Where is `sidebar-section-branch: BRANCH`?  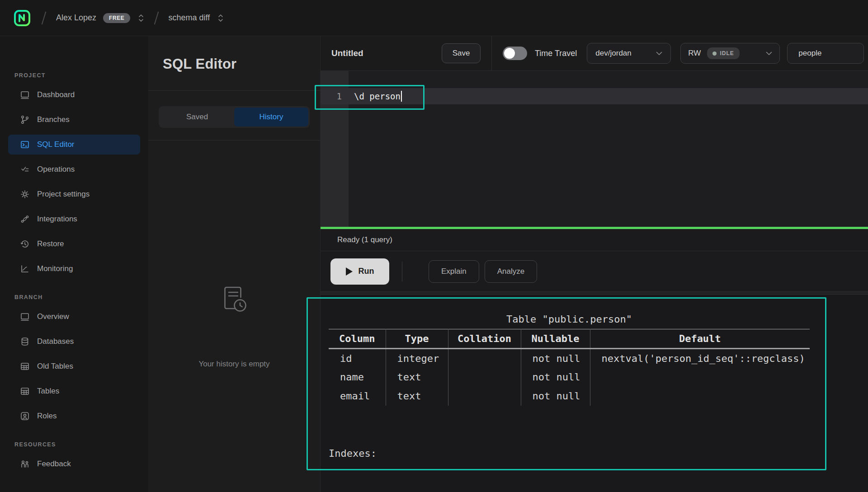
sidebar-section-branch: BRANCH is located at coordinates (81, 297).